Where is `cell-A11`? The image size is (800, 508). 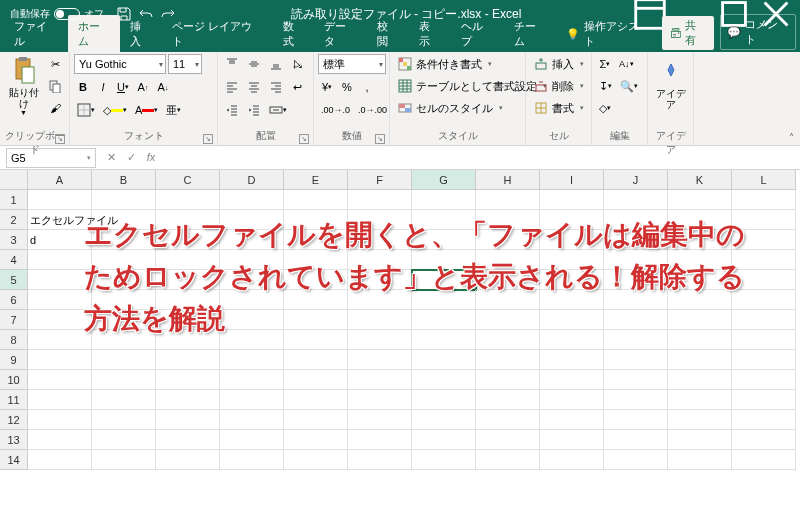
cell-A11 is located at coordinates (60, 400).